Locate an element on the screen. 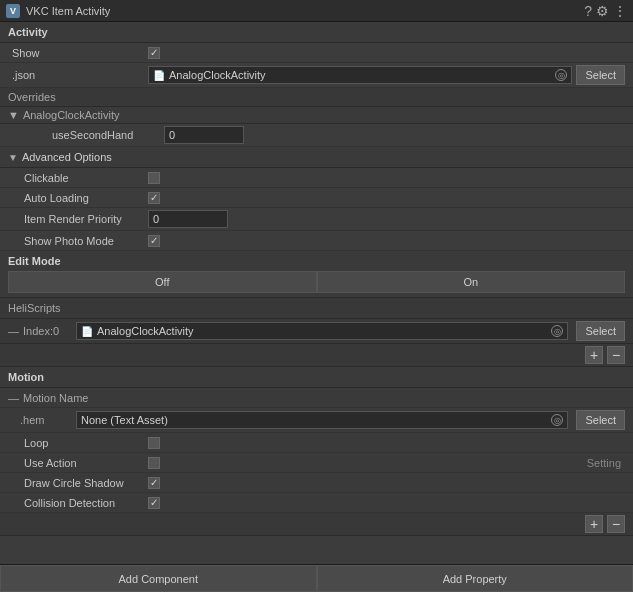  heliscripts-section: HeliScripts — Index:0 📄 AnalogClockActiv… is located at coordinates (316, 332).